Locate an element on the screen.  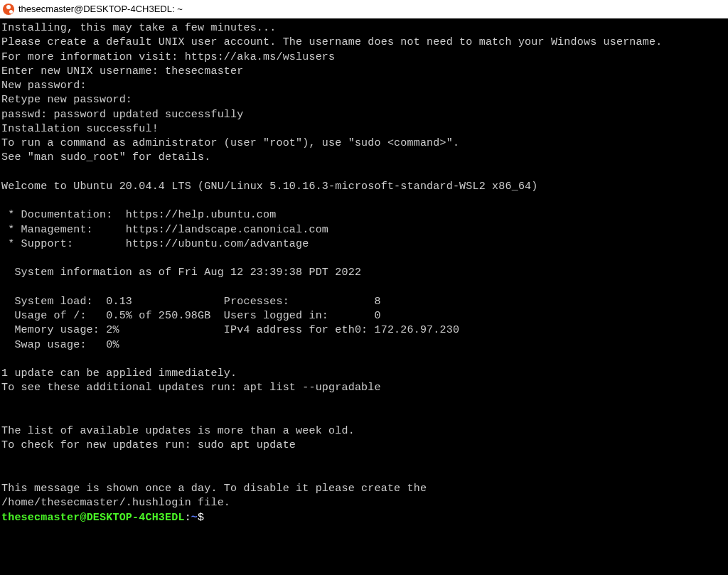
terminal-line: 1 update can be applied immediately. is located at coordinates (119, 374).